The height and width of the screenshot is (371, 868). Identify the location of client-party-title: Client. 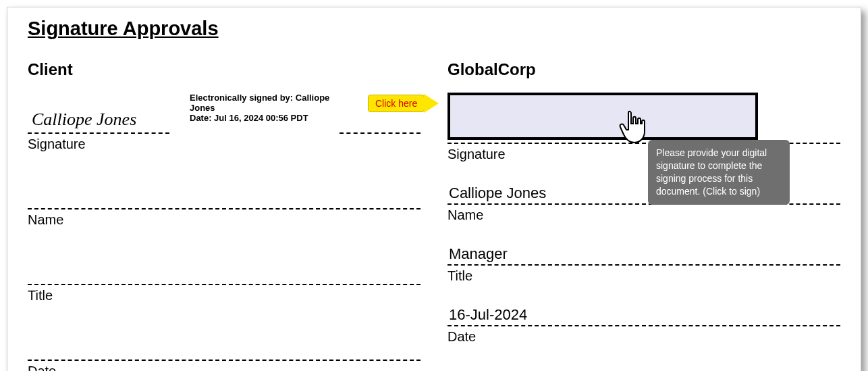
(224, 70).